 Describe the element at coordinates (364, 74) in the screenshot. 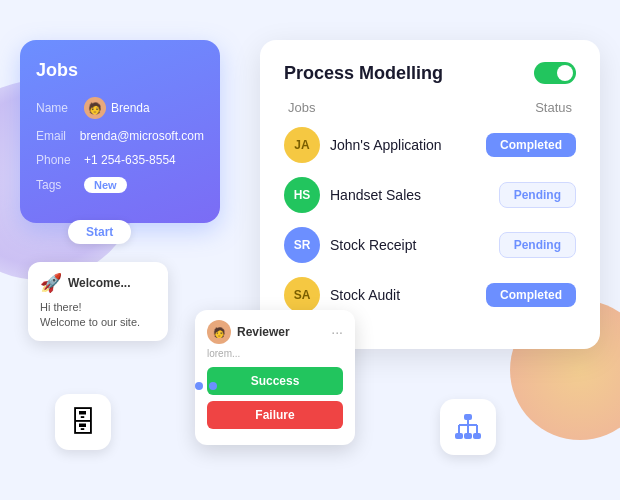

I see `process-card-title: Process Modelling` at that location.